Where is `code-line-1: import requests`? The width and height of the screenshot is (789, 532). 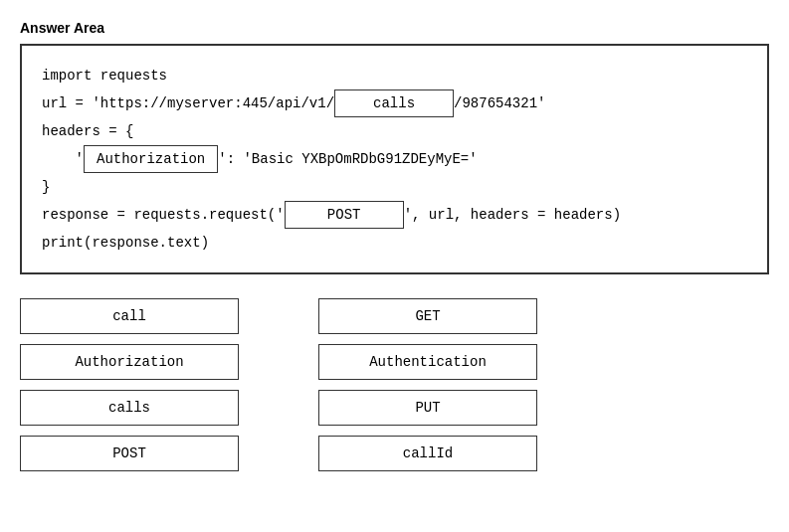
code-line-1: import requests is located at coordinates (394, 76).